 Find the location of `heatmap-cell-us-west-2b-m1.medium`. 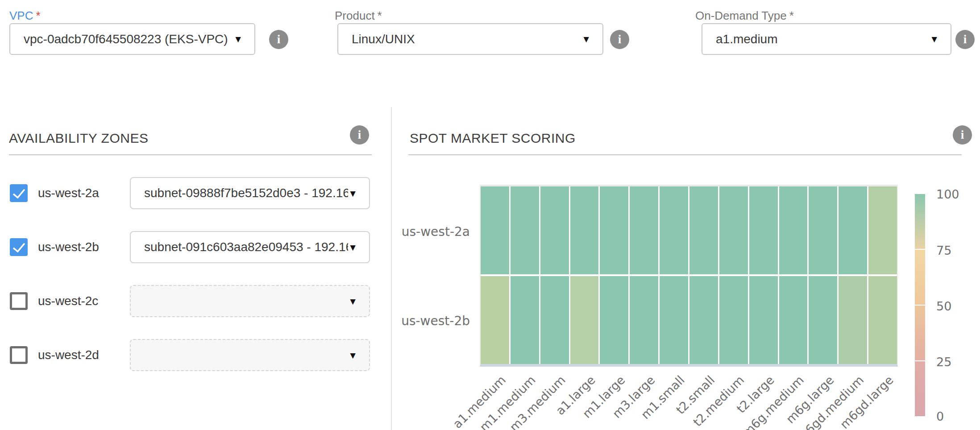

heatmap-cell-us-west-2b-m1.medium is located at coordinates (525, 320).